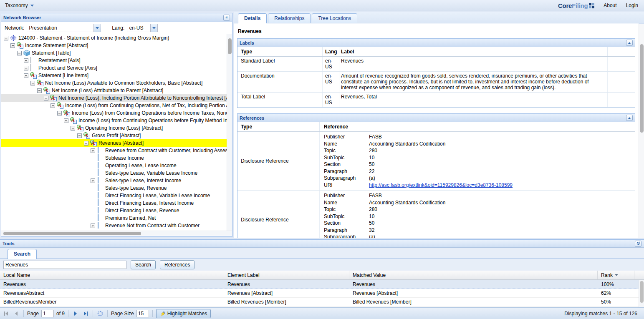  I want to click on search-input, so click(65, 265).